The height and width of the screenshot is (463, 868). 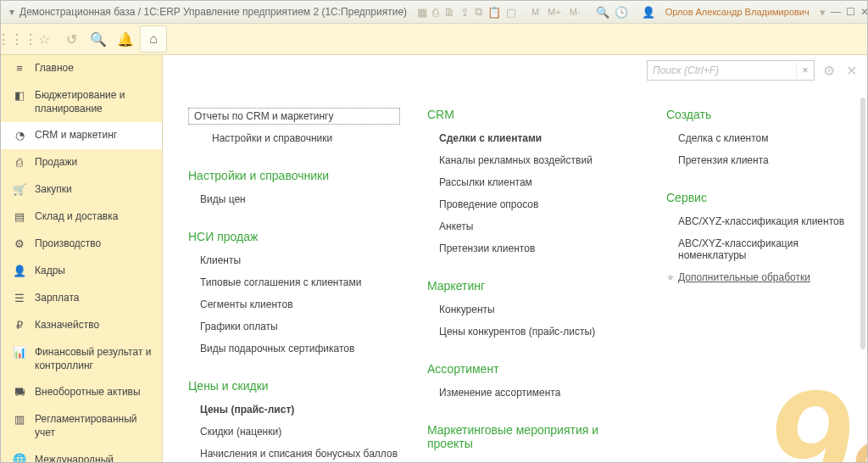 What do you see at coordinates (300, 138) in the screenshot?
I see `menu-link: Настройки и справочники` at bounding box center [300, 138].